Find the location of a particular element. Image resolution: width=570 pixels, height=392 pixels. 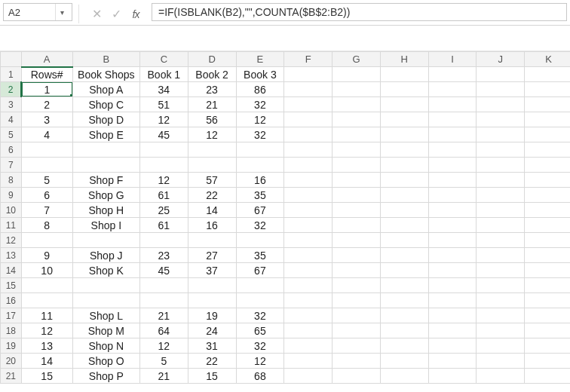

cell-H6 is located at coordinates (404, 150).